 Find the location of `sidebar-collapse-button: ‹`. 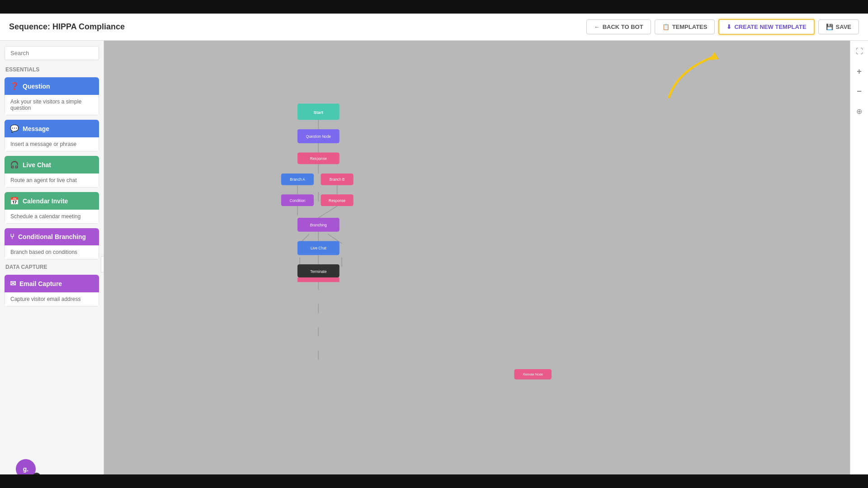

sidebar-collapse-button: ‹ is located at coordinates (102, 264).